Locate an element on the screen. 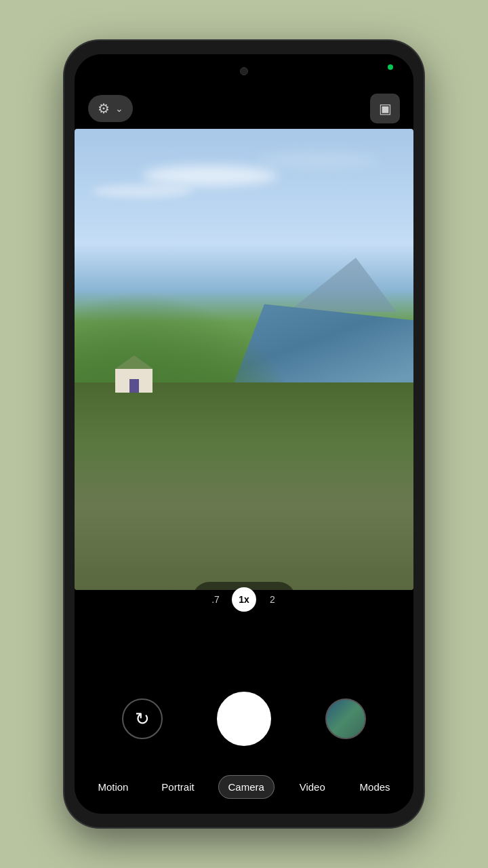  bottom-controls: ↻ is located at coordinates (244, 719).